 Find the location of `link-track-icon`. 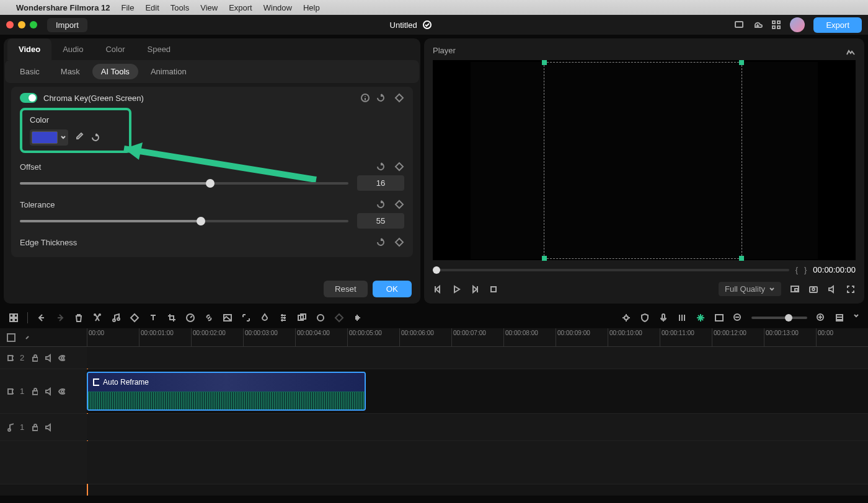

link-track-icon is located at coordinates (27, 338).